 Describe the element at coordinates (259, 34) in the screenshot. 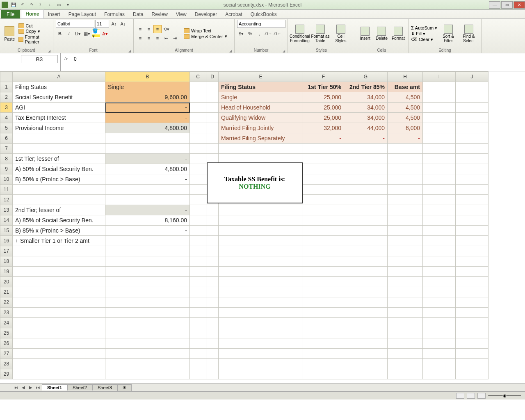

I see `comma-icon: ,` at that location.